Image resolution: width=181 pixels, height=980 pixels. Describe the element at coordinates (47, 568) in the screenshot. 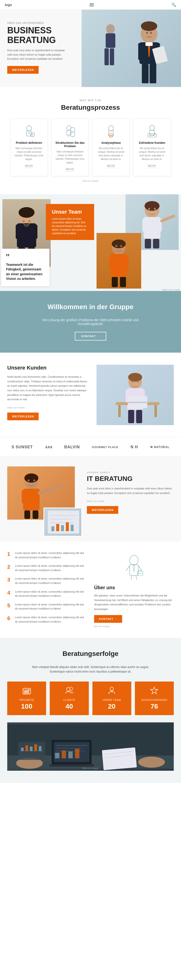

I see `ueber-list-item-2: 2 Lorem ipsum dolor sit amet, consectetu…` at that location.